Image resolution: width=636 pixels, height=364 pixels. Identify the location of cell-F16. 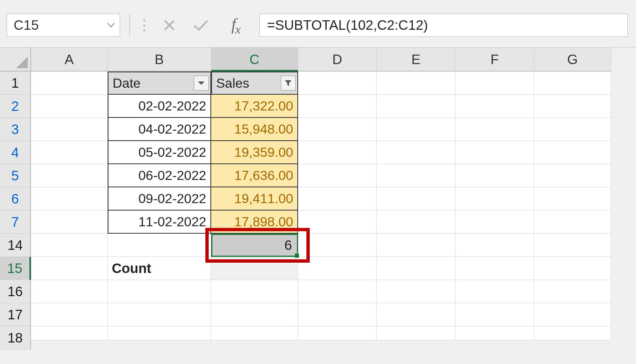
(495, 292).